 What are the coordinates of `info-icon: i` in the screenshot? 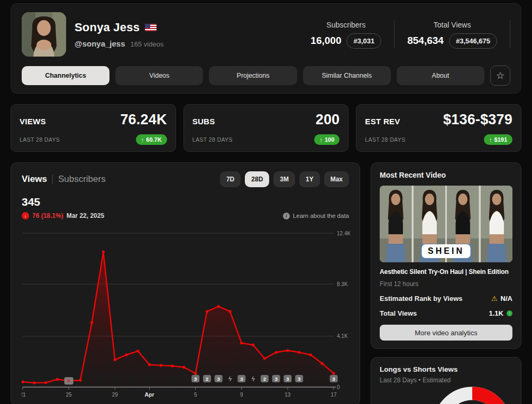 It's located at (287, 216).